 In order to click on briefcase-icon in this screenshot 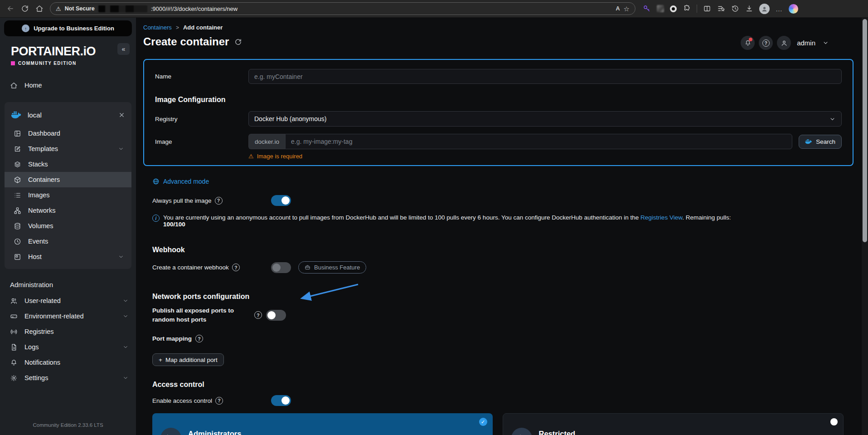, I will do `click(307, 268)`.